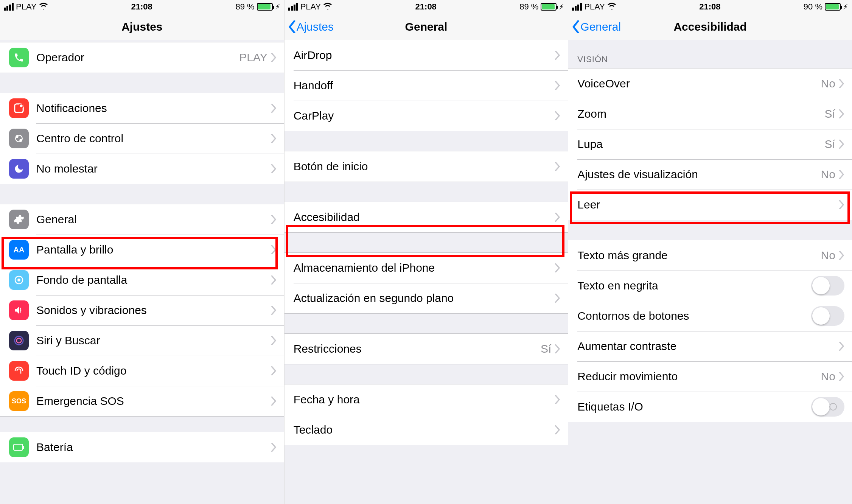 This screenshot has height=504, width=852. What do you see at coordinates (142, 27) in the screenshot?
I see `page-title: Ajustes` at bounding box center [142, 27].